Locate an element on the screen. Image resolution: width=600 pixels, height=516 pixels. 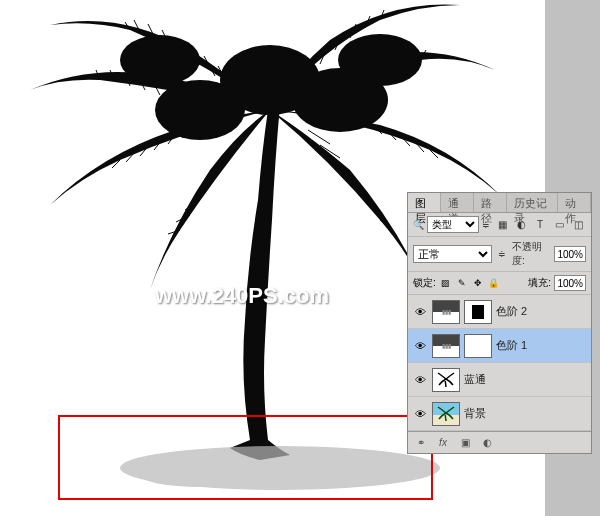
filter-type-icon: T is located at coordinates (540, 225).